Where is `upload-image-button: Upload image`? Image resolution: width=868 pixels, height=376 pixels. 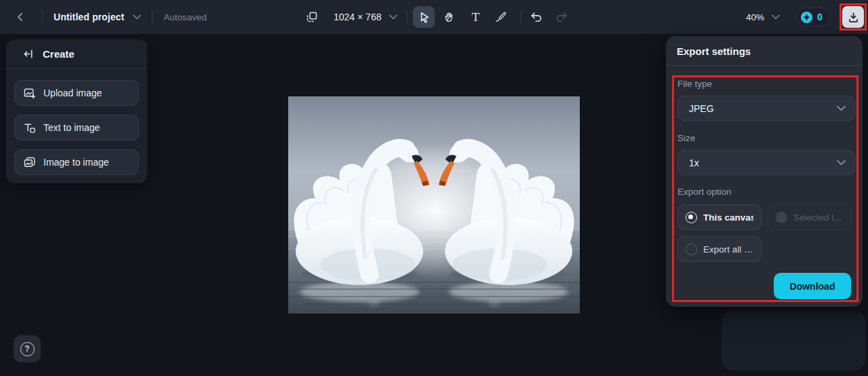
upload-image-button: Upload image is located at coordinates (77, 93).